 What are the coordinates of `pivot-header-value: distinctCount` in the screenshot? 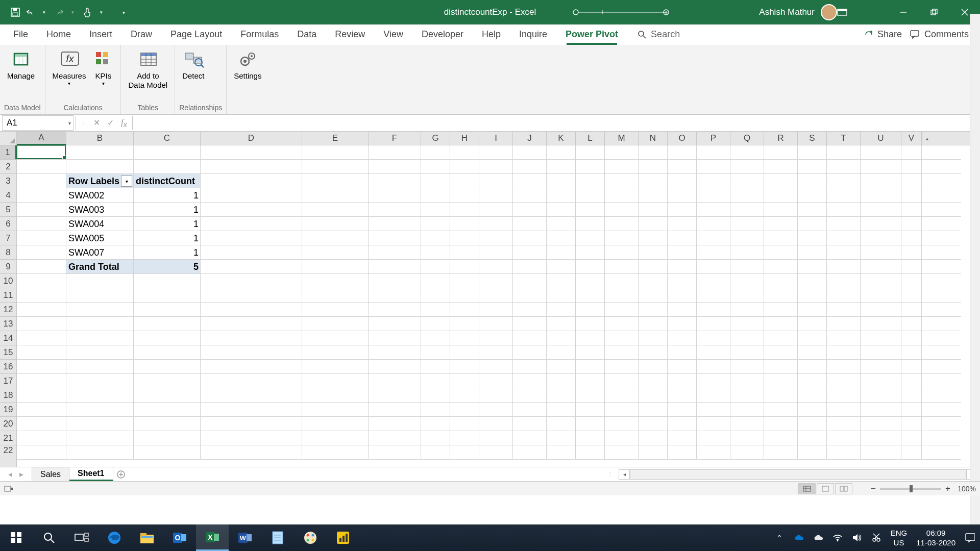 It's located at (167, 181).